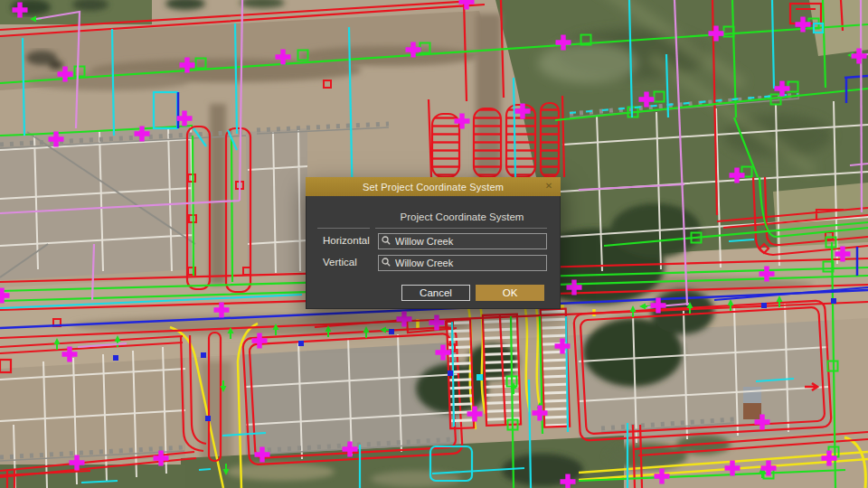 The width and height of the screenshot is (868, 488). What do you see at coordinates (463, 241) in the screenshot?
I see `horizontal-input` at bounding box center [463, 241].